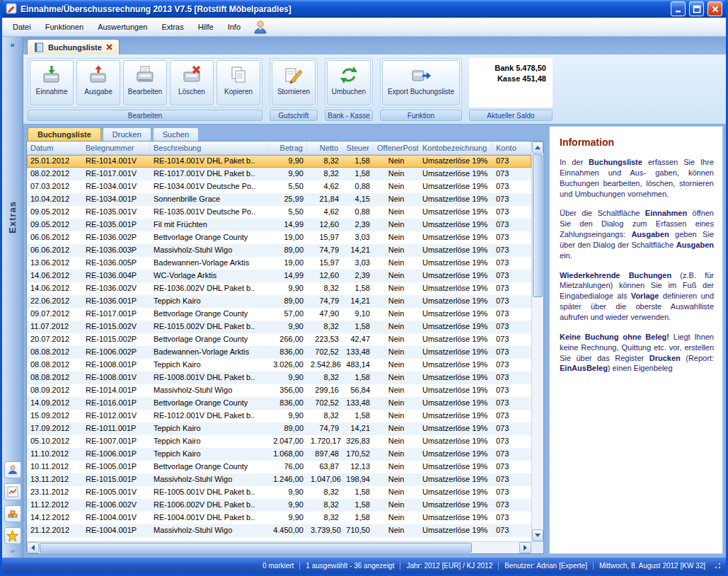 The image size is (728, 576). Describe the element at coordinates (538, 535) in the screenshot. I see `scroll-down-button` at that location.